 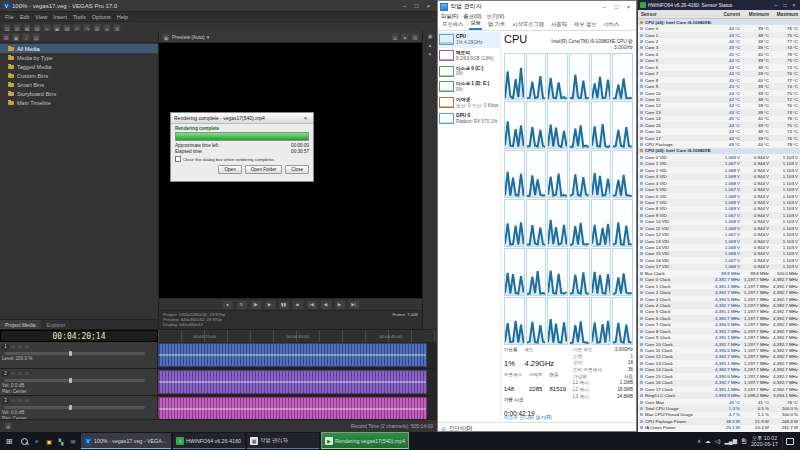 I want to click on sensor-row: Core 16 43 °C 38 °C 73 °C, so click(x=719, y=131).